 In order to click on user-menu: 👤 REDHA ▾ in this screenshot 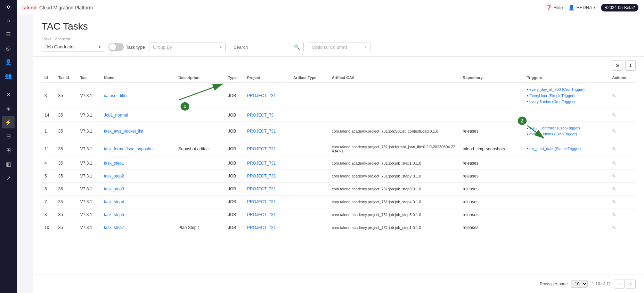, I will do `click(582, 8)`.